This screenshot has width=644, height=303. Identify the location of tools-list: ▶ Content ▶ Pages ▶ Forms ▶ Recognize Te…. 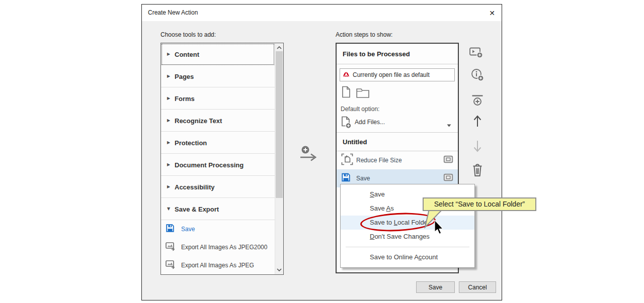
(222, 159).